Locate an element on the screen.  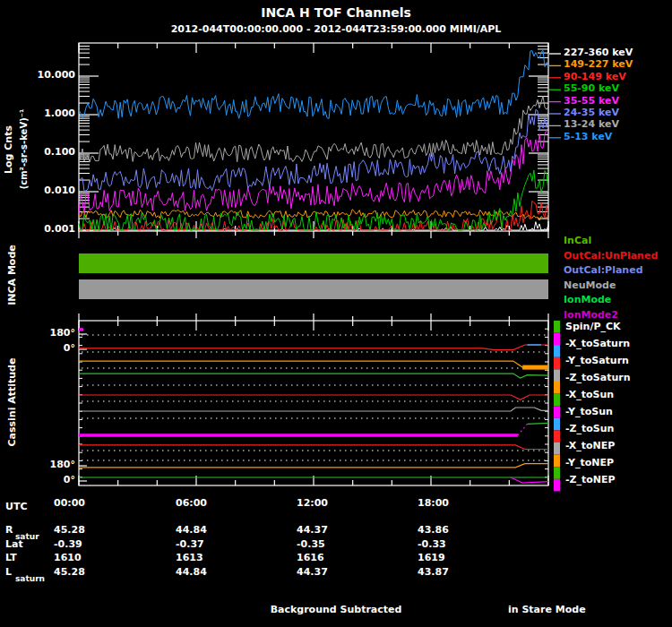
mode-legend-label: IonMode is located at coordinates (588, 300).